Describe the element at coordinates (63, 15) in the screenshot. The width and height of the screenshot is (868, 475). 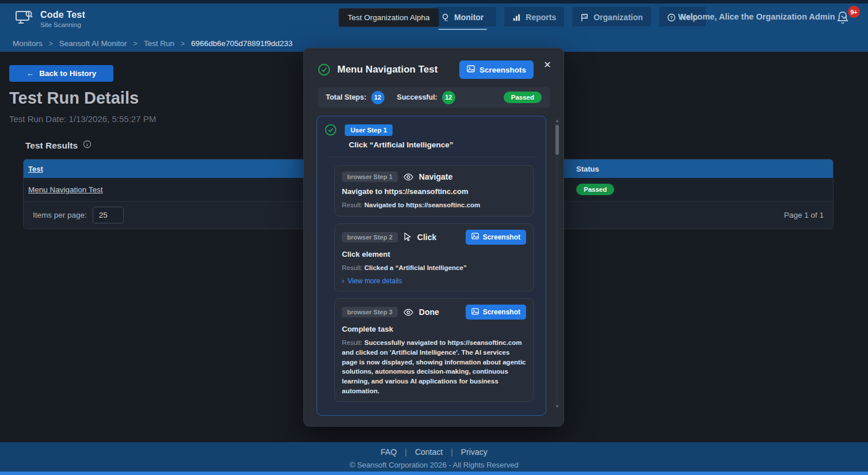
I see `brand-title: Code Test` at that location.